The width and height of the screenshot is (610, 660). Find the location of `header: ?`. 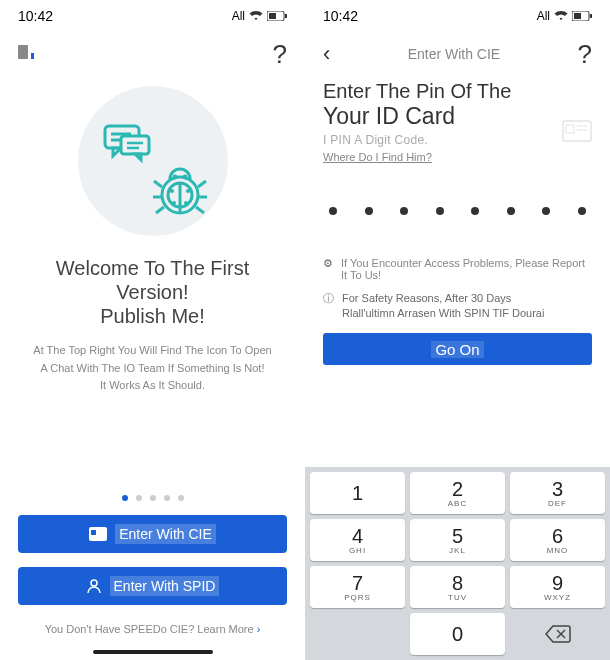

header: ? is located at coordinates (152, 54).